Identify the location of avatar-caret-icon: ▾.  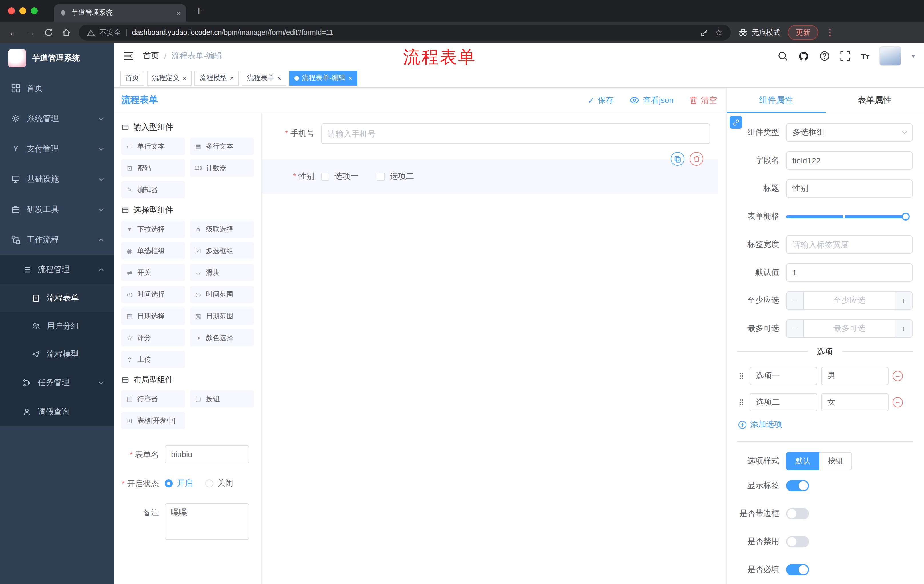
(913, 56).